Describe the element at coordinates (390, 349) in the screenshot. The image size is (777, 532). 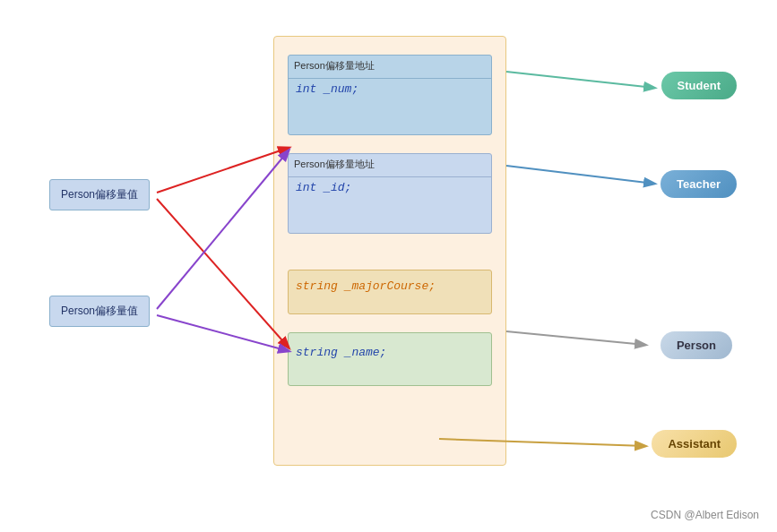
I see `name-code: string _name;` at that location.